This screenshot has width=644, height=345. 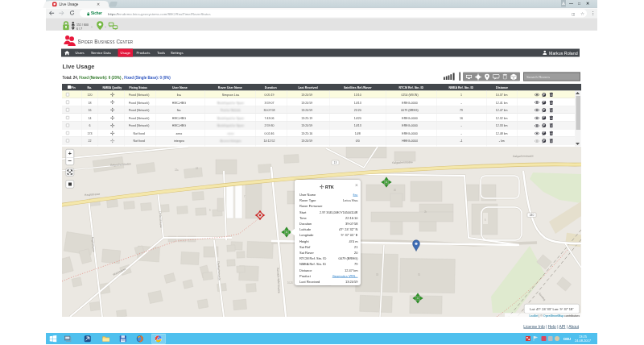 What do you see at coordinates (290, 283) in the screenshot?
I see `svg-text: 10-26` at bounding box center [290, 283].